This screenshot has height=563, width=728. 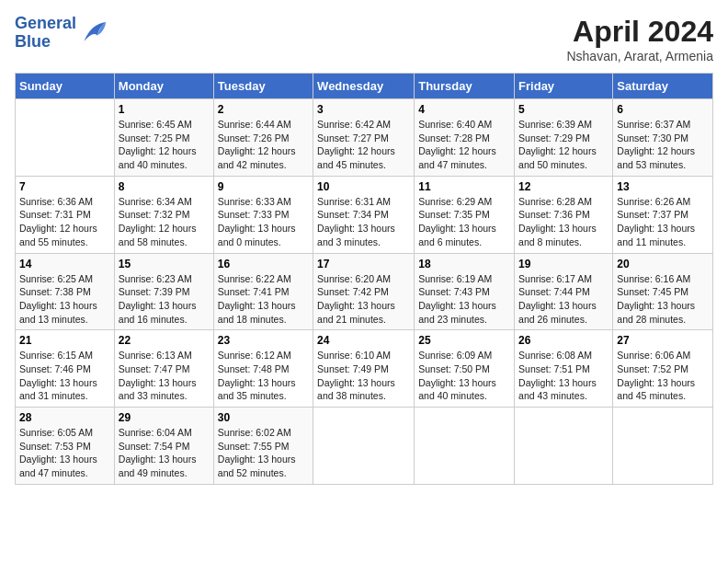 What do you see at coordinates (263, 446) in the screenshot?
I see `calendar-cell: 30Sunrise: 6:02 AM Sunset: 7:55 PM Dayli…` at bounding box center [263, 446].